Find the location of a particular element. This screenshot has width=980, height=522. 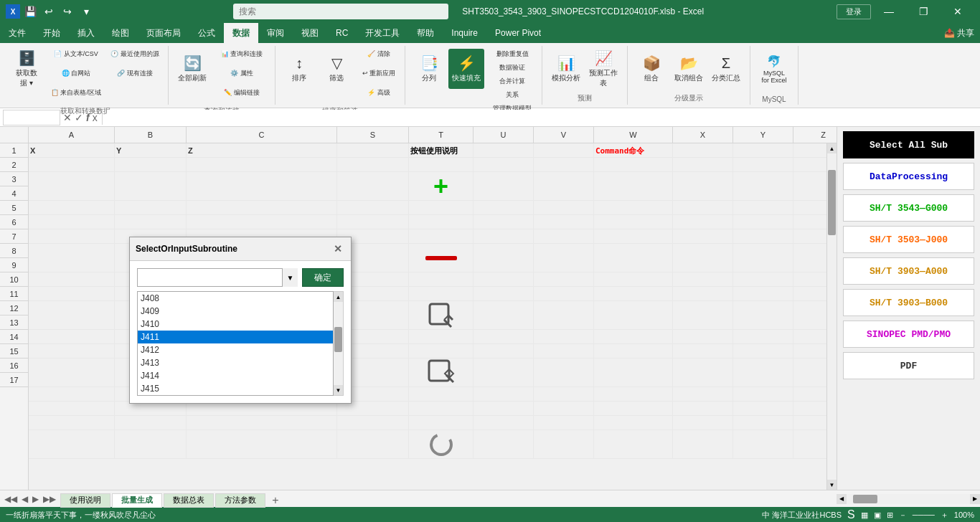

hscroll-left-btn: ◀ is located at coordinates (842, 499).